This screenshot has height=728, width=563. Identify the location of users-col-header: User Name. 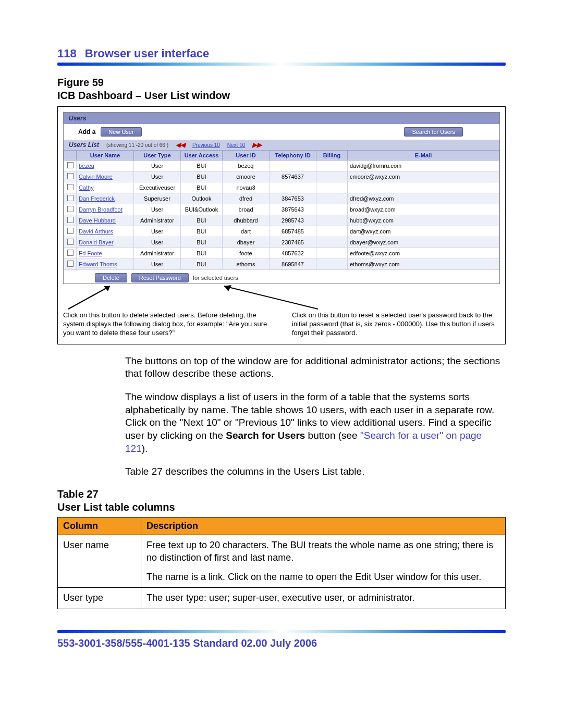
(105, 155).